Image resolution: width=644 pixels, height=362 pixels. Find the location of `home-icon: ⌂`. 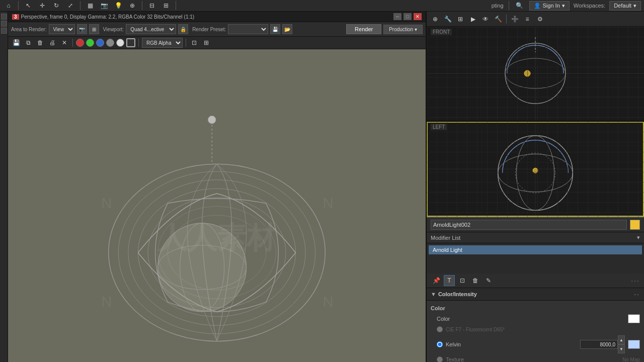

home-icon: ⌂ is located at coordinates (9, 6).